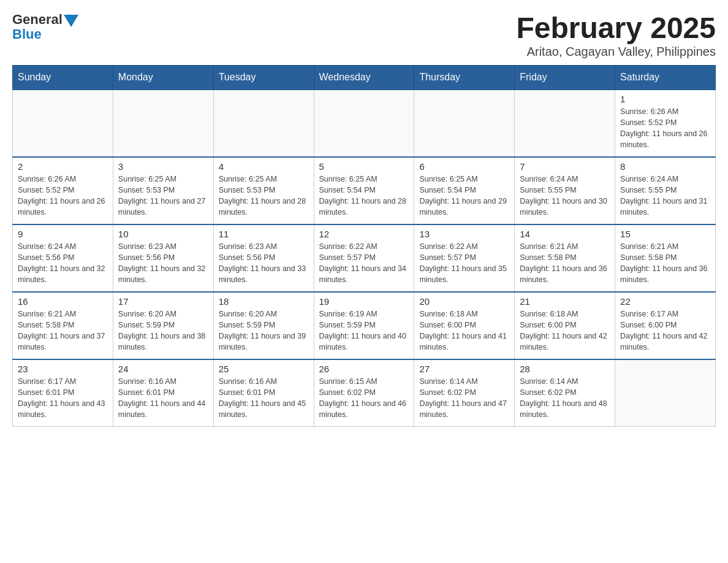 The width and height of the screenshot is (728, 563). What do you see at coordinates (364, 326) in the screenshot?
I see `calendar-cell: 19Sunrise: 6:19 AM Sunset: 5:59 PM Dayli…` at bounding box center [364, 326].